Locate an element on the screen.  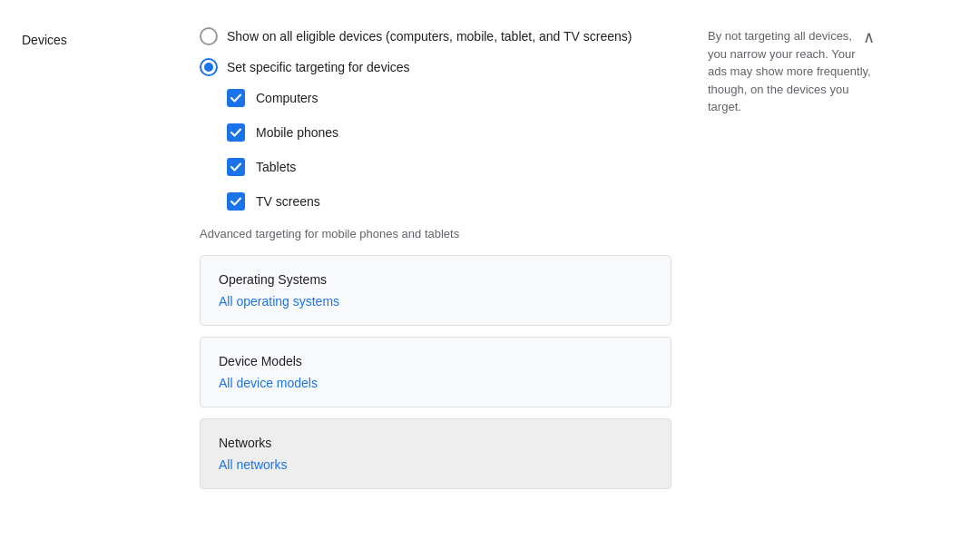
checkbox-mobile-phones: Mobile phones is located at coordinates (449, 132).